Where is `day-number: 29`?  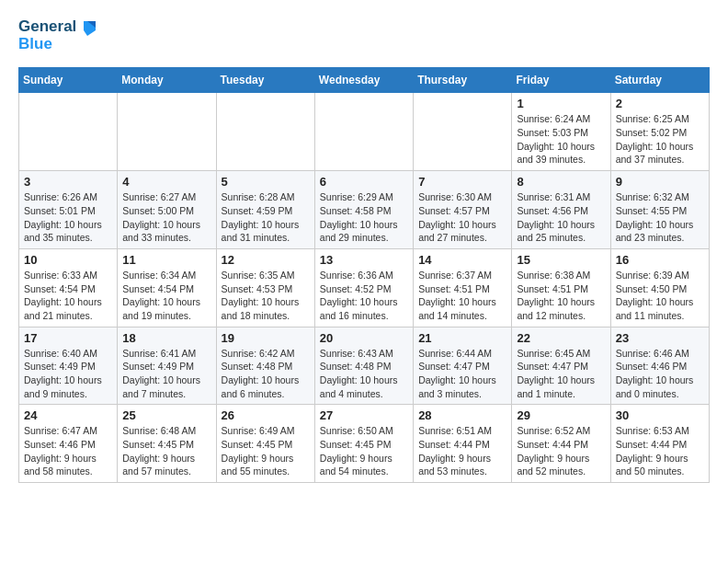 day-number: 29 is located at coordinates (561, 416).